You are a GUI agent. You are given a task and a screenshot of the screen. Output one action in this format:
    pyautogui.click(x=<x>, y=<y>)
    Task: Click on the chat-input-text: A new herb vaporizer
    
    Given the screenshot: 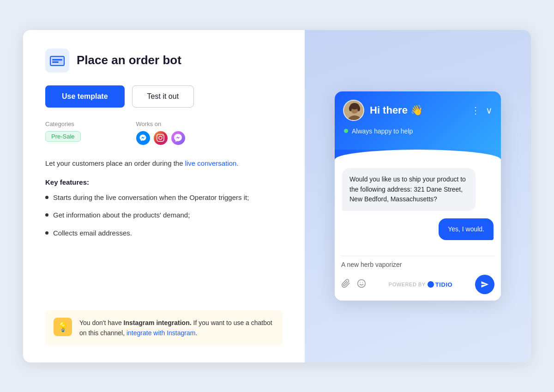 What is the action you would take?
    pyautogui.click(x=418, y=265)
    